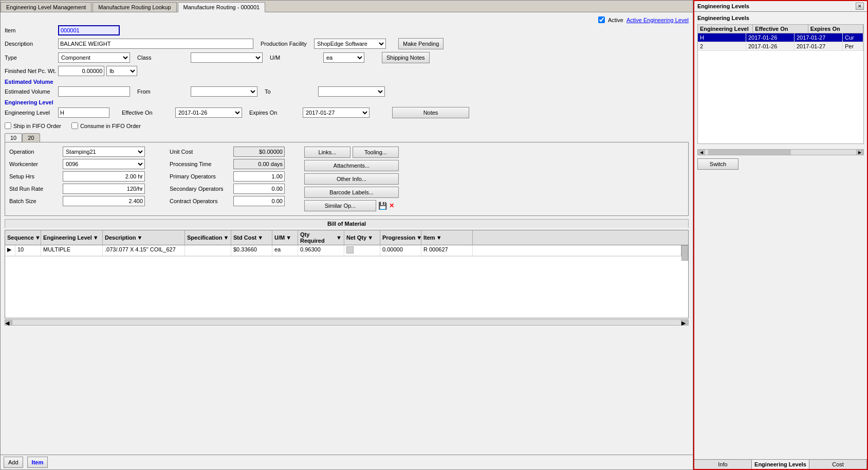  Describe the element at coordinates (94, 58) in the screenshot. I see `type-select: Component` at that location.